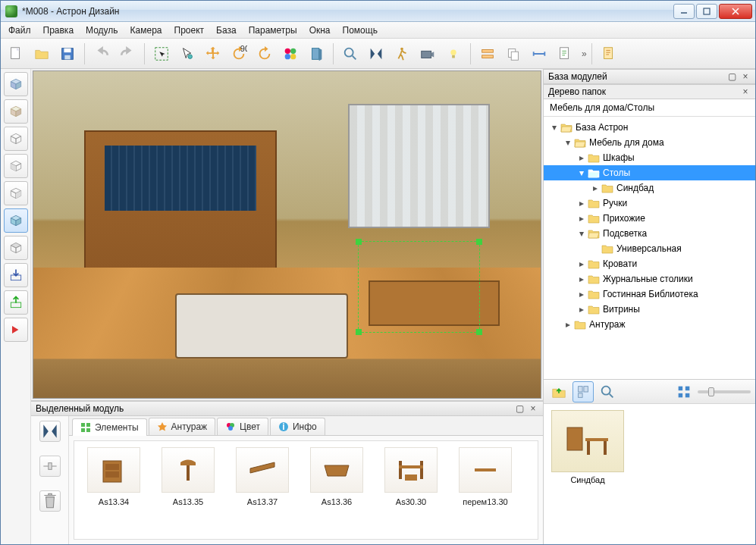 The image size is (756, 545). Describe the element at coordinates (102, 30) in the screenshot. I see `menu-module: Модуль` at that location.